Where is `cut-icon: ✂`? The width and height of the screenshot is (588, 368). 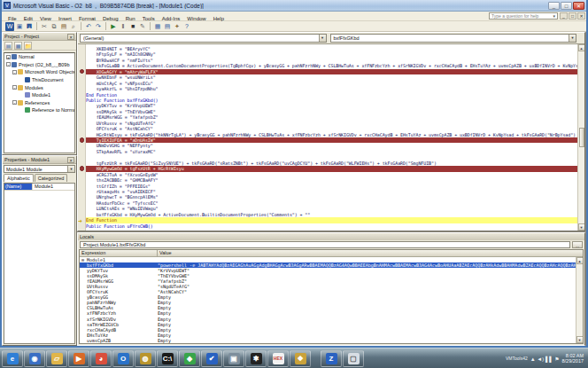
cut-icon: ✂ is located at coordinates (44, 27).